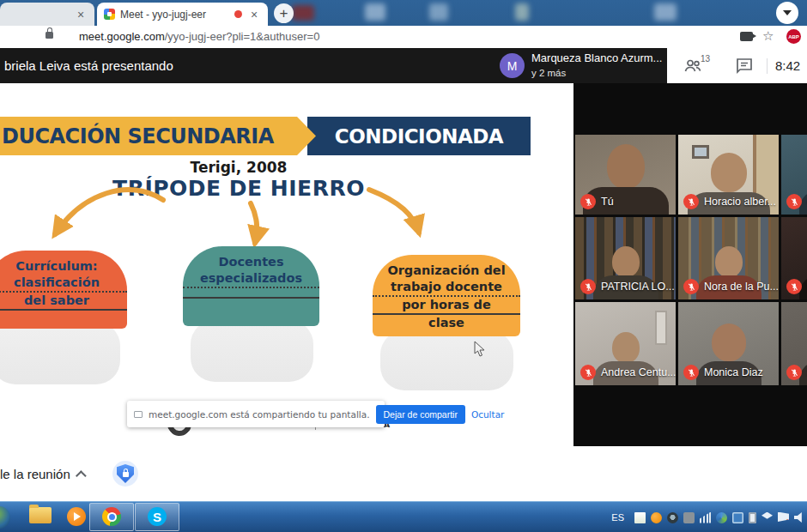 Image resolution: width=807 pixels, height=532 pixels. What do you see at coordinates (742, 287) in the screenshot?
I see `participant-name: Nora de la Pu...` at bounding box center [742, 287].